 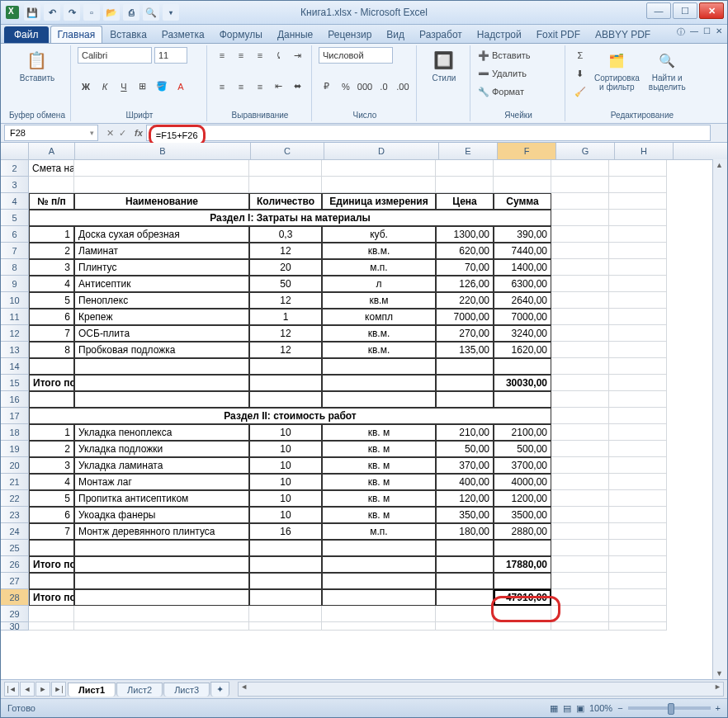 I want to click on view-break-icon: ▣, so click(x=580, y=708).